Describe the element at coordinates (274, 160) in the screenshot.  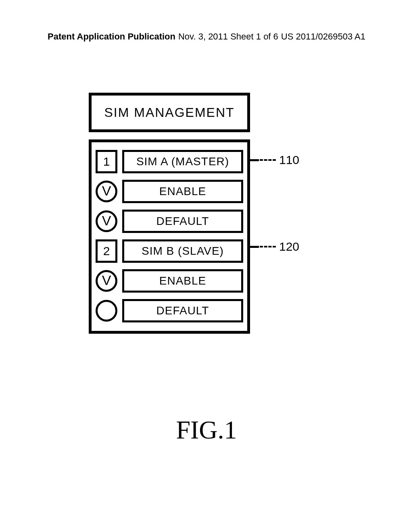
I see `callout-110: 110` at that location.